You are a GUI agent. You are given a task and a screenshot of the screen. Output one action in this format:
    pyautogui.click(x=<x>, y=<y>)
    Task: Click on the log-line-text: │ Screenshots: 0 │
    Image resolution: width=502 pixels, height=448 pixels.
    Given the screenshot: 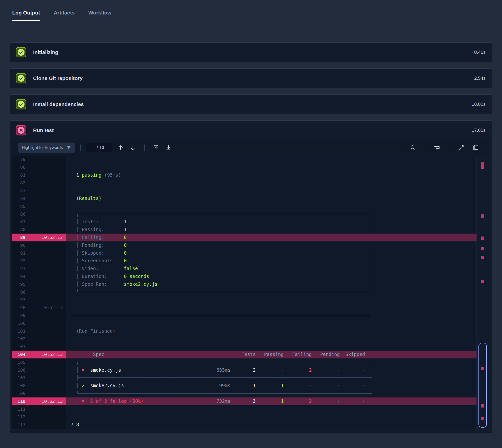 What is the action you would take?
    pyautogui.click(x=271, y=261)
    